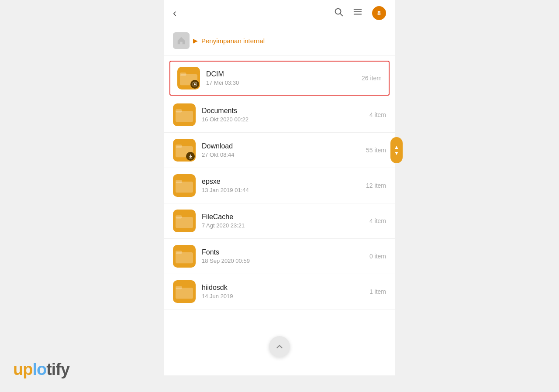  I want to click on folder-name-download: Download, so click(284, 146).